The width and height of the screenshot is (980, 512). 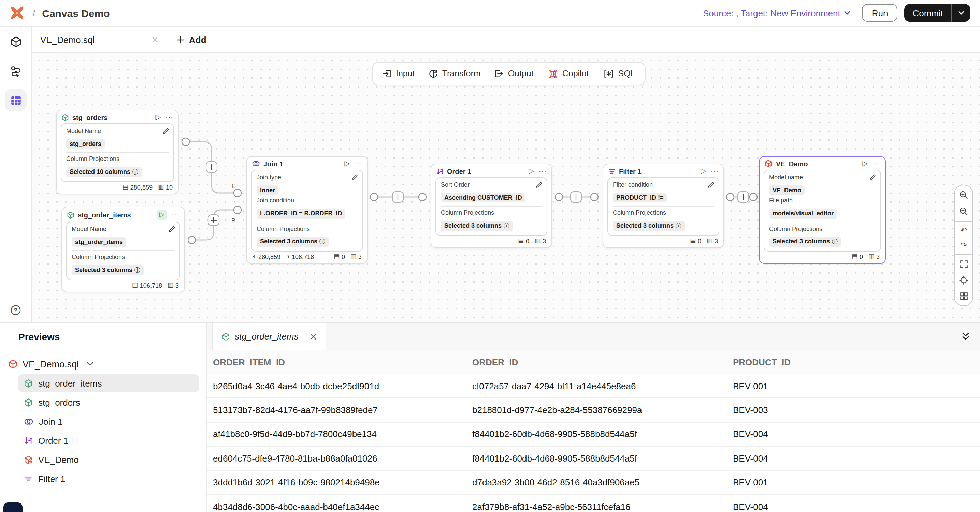 What do you see at coordinates (16, 310) in the screenshot?
I see `help-button: ?` at bounding box center [16, 310].